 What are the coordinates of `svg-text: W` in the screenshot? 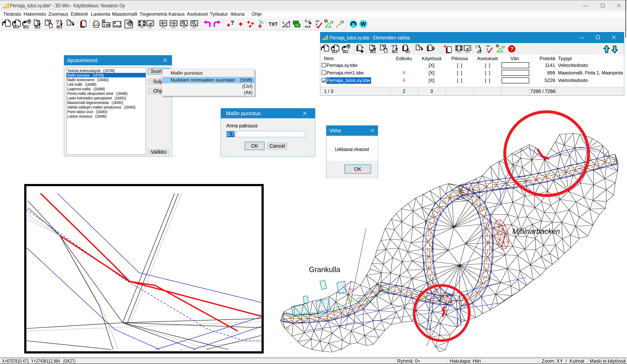 It's located at (363, 24).